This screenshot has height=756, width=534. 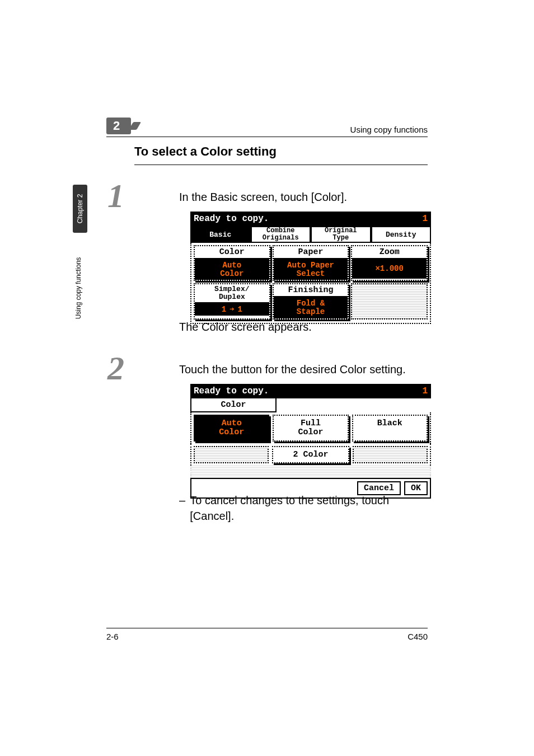 I want to click on arrow-right-icon: ➜, so click(x=232, y=309).